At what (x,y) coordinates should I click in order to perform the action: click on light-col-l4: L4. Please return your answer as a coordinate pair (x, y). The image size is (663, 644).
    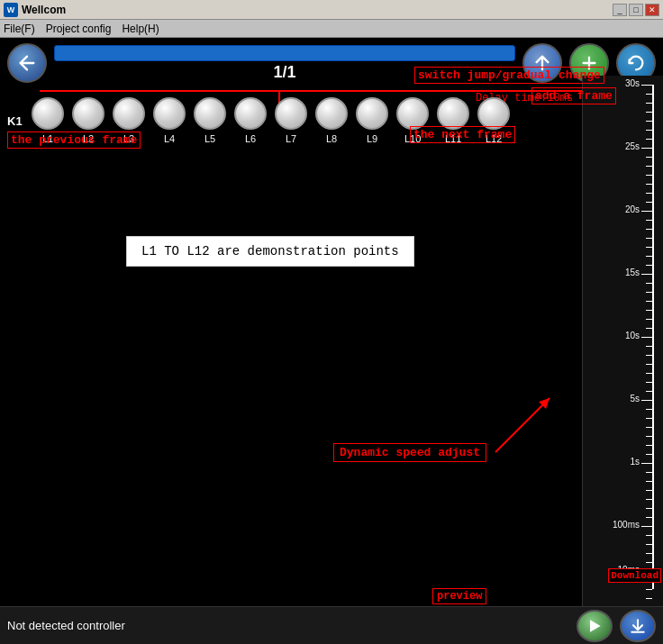
    Looking at the image, I should click on (169, 121).